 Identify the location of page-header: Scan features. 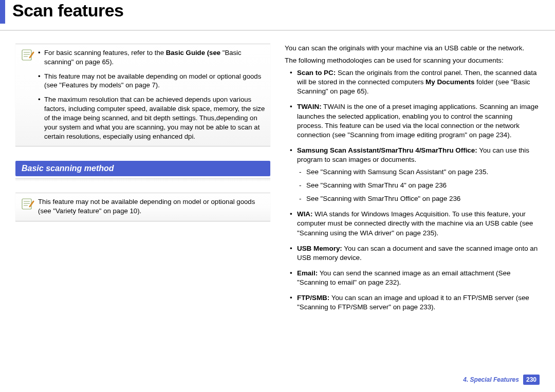
(278, 15).